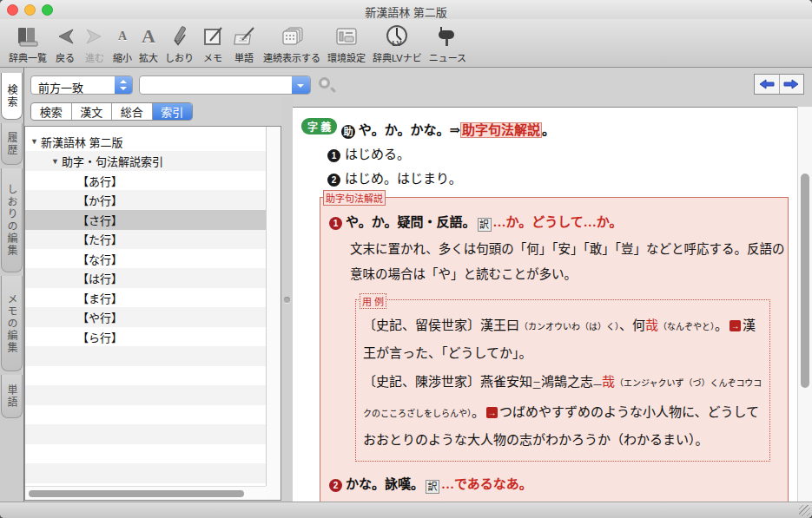 The image size is (812, 518). Describe the element at coordinates (537, 385) in the screenshot. I see `kaeriten-mark: 二` at that location.